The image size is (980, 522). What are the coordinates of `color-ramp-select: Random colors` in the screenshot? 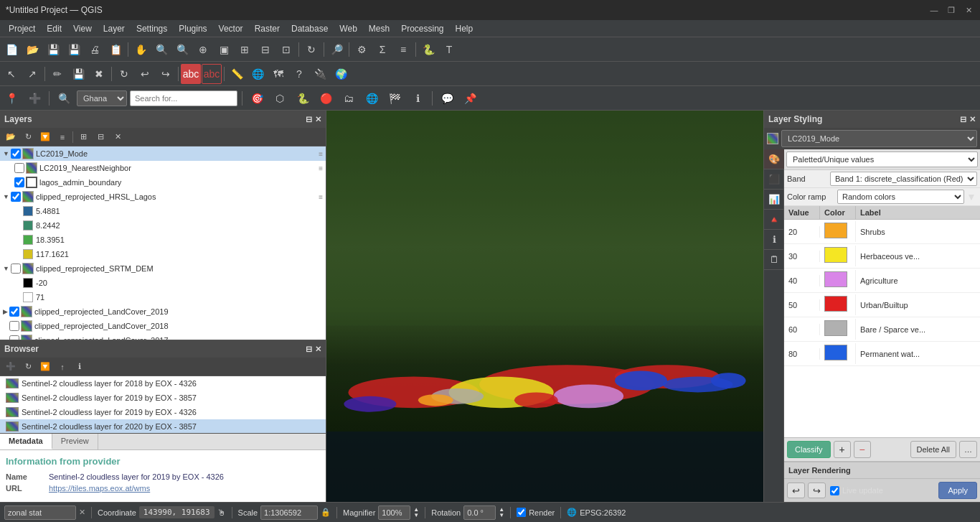 It's located at (901, 197).